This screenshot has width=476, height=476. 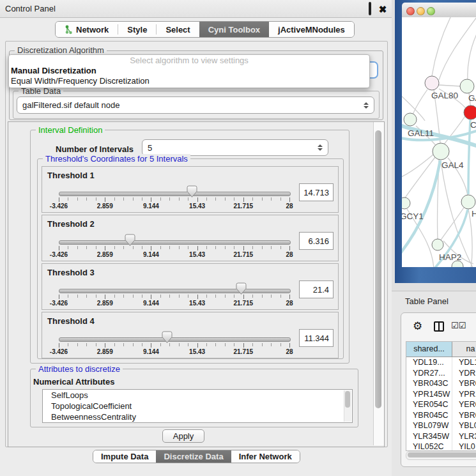 What do you see at coordinates (429, 383) in the screenshot?
I see `table-cell: YBR043C` at bounding box center [429, 383].